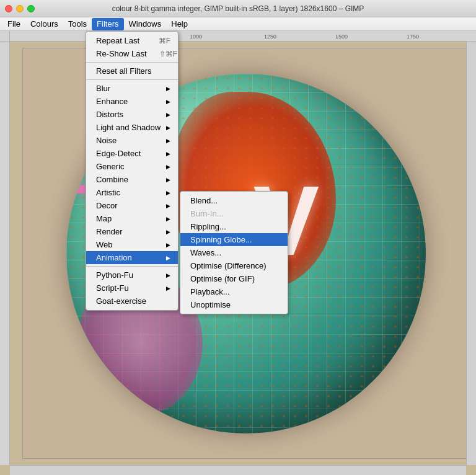 The image size is (476, 475). What do you see at coordinates (471, 253) in the screenshot?
I see `scrollbar-vertical` at bounding box center [471, 253].